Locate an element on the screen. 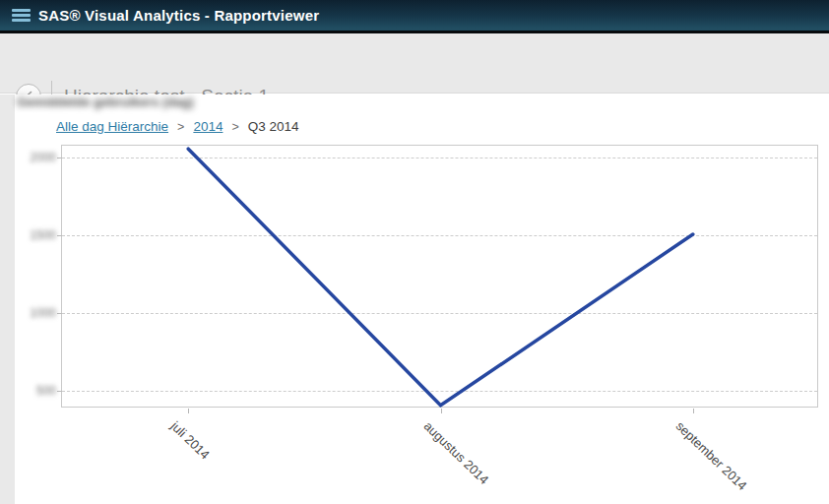 The image size is (829, 504). app-title: SAS® Visual Analytics - Rapportviewer is located at coordinates (179, 16).